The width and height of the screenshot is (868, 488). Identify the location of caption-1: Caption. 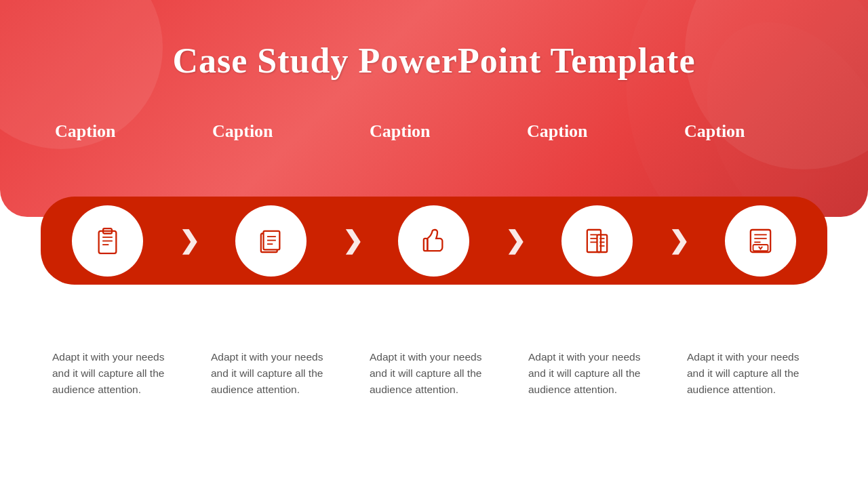
(119, 131).